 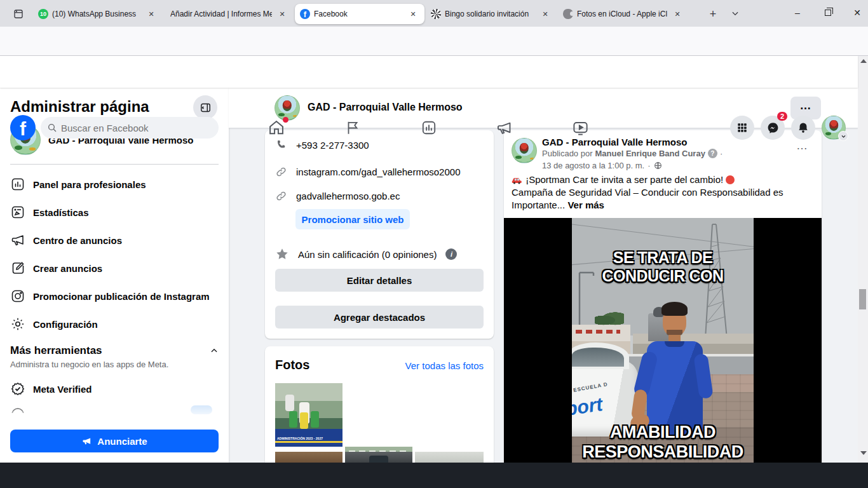 What do you see at coordinates (229, 14) in the screenshot?
I see `tab-informes: Añadir Actividad | Informes Mens ✕` at bounding box center [229, 14].